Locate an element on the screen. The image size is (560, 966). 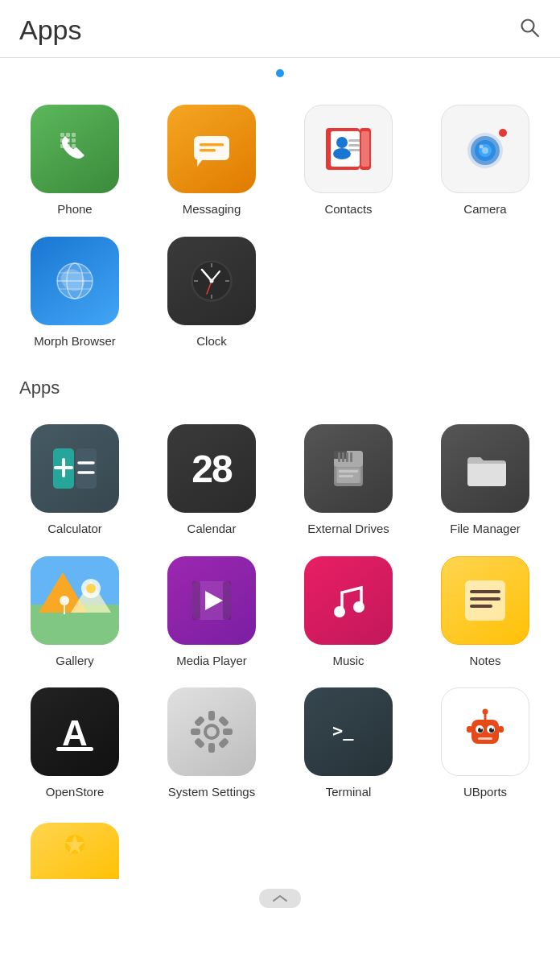
app-item-calendar: 28 Calendar is located at coordinates (212, 482).